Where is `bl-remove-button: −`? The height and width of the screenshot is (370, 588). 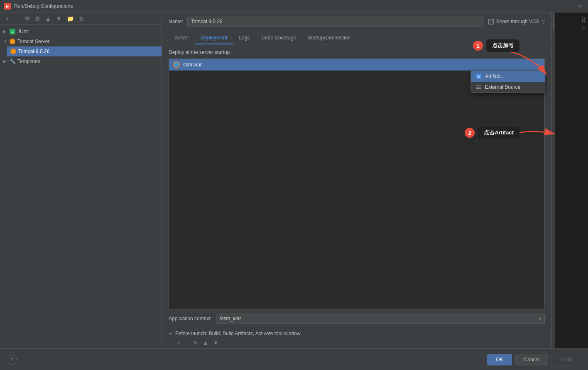
bl-remove-button: − is located at coordinates (187, 343).